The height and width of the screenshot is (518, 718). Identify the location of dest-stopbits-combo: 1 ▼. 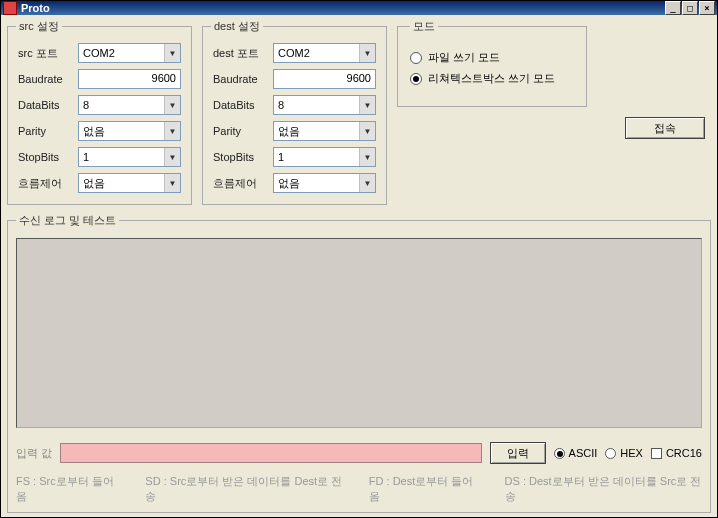
(324, 157).